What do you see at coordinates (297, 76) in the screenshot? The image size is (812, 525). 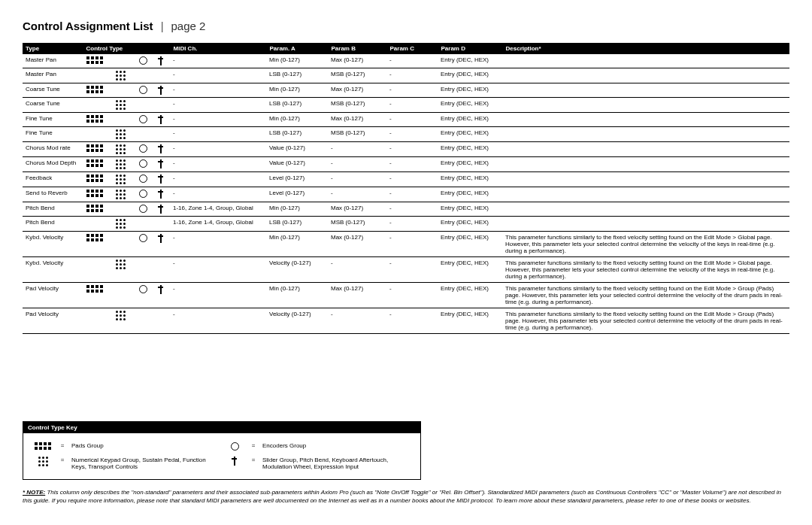 I see `cell-param-a: LSB (0-127)` at bounding box center [297, 76].